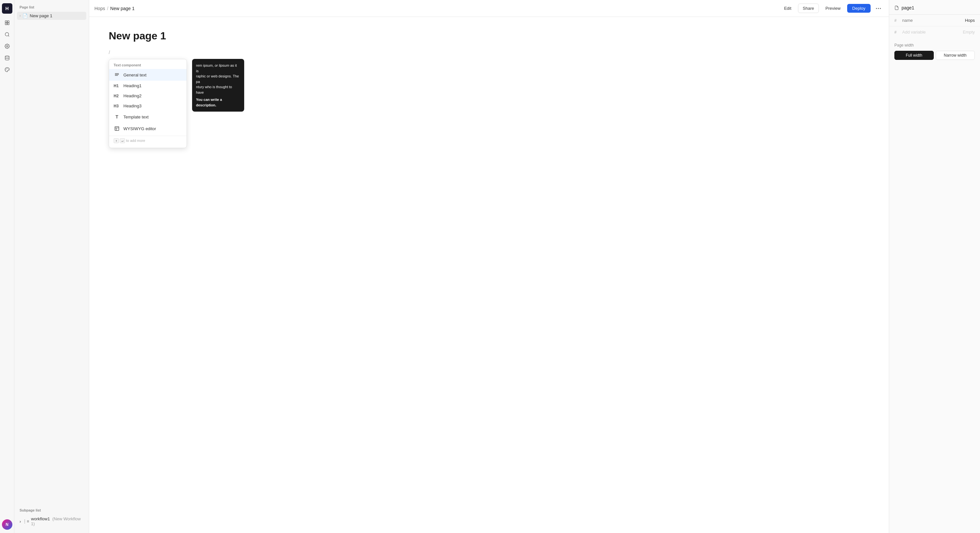  What do you see at coordinates (7, 23) in the screenshot?
I see `home-icon` at bounding box center [7, 23].